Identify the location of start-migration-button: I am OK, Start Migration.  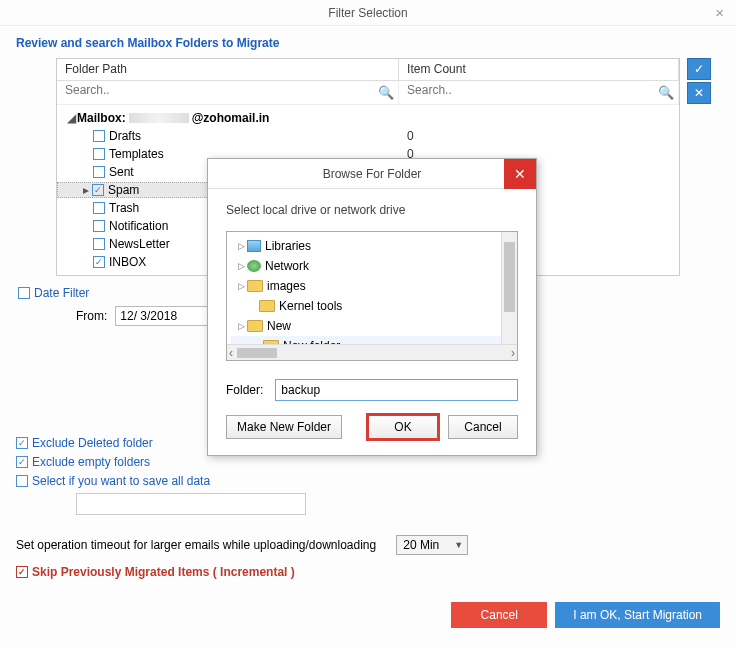
(638, 615).